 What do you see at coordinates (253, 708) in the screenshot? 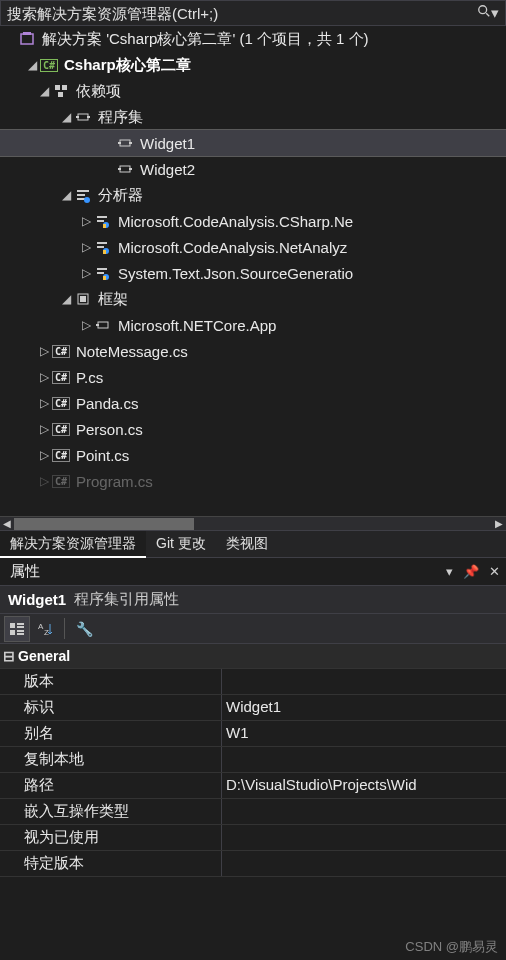
I see `property-row: 标识Widget1` at bounding box center [253, 708].